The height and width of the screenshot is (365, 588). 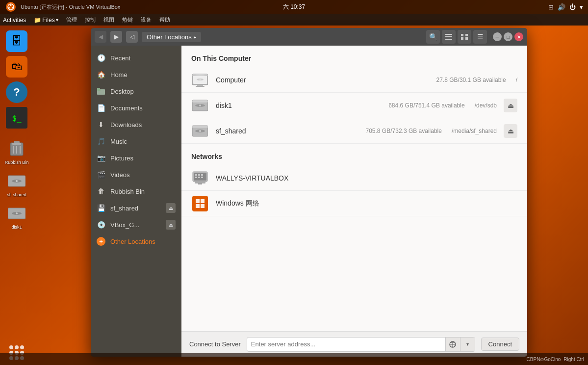 What do you see at coordinates (354, 155) in the screenshot?
I see `networks-section-header: Networks` at bounding box center [354, 155].